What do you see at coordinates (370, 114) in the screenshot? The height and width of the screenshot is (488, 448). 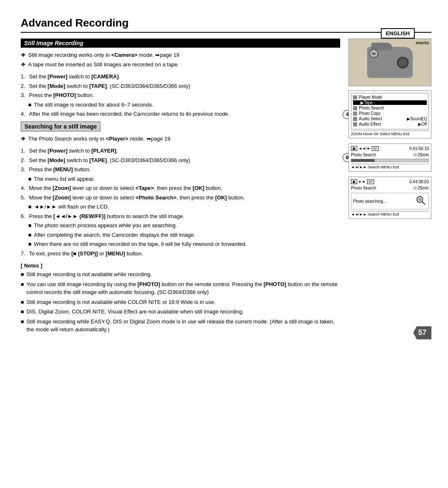 I see `menu-item-label: Photo Copy` at bounding box center [370, 114].